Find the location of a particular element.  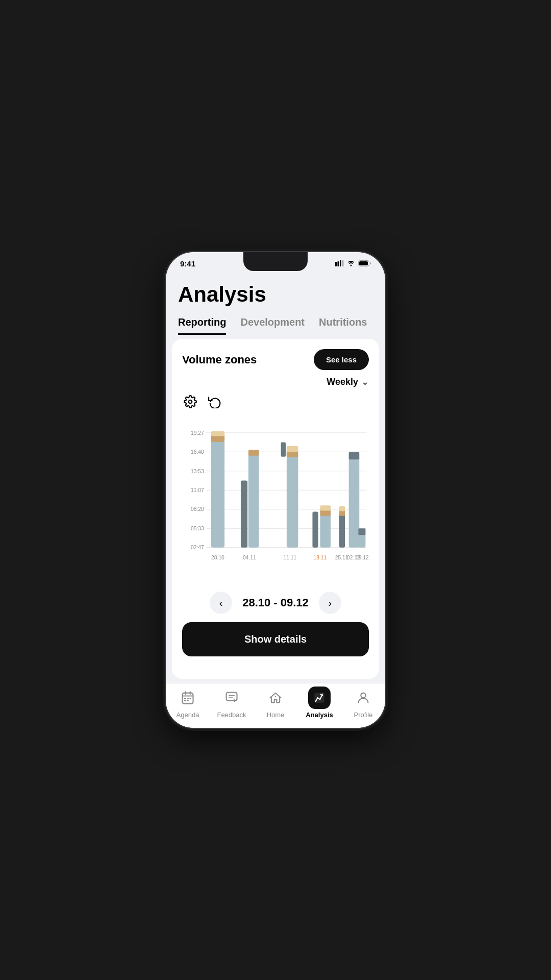

svg-text: 13:53 is located at coordinates (197, 472).